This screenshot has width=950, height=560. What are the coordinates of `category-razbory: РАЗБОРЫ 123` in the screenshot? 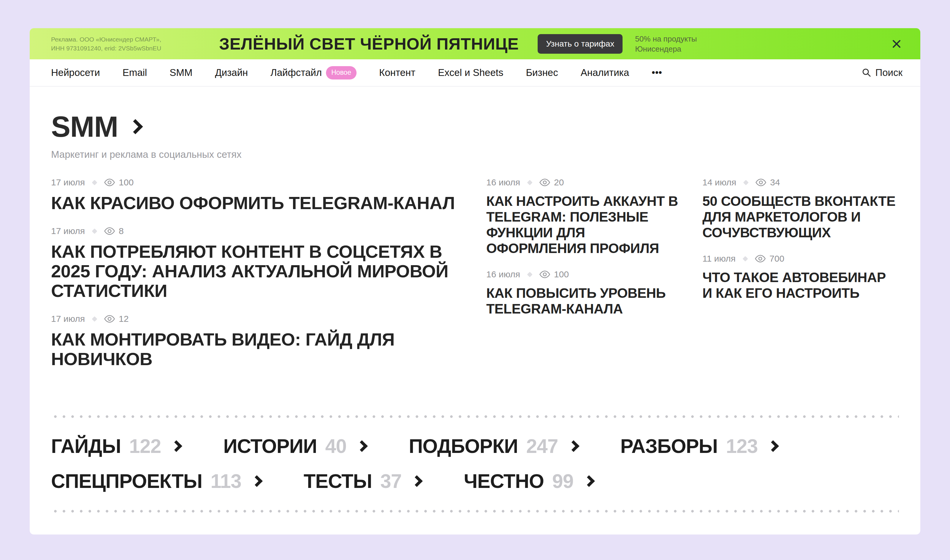 It's located at (700, 446).